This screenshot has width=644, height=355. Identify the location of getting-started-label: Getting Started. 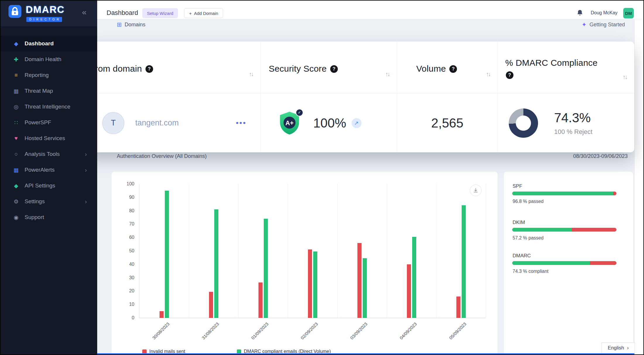
(607, 25).